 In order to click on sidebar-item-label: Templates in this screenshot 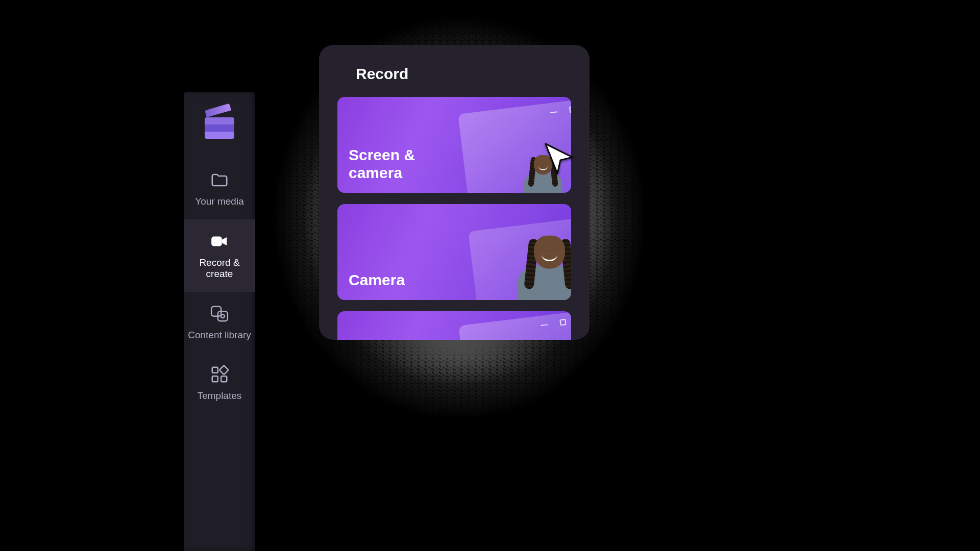, I will do `click(219, 396)`.